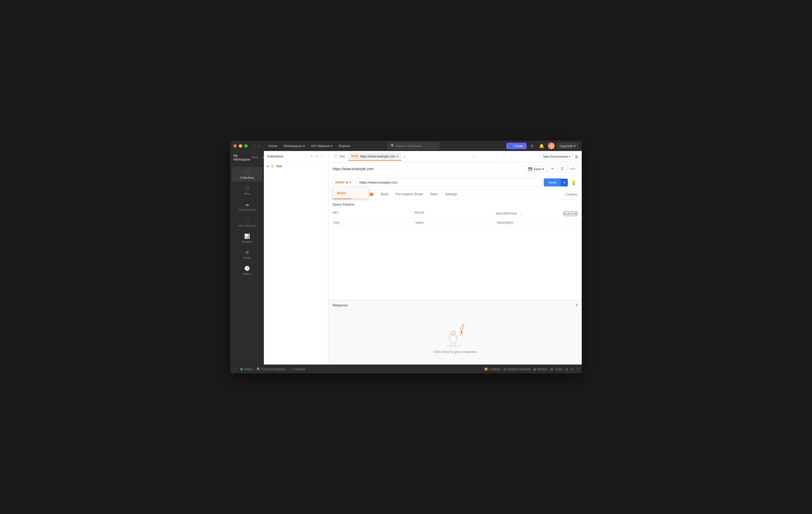 This screenshot has height=514, width=812. What do you see at coordinates (351, 193) in the screenshot?
I see `method-option-post: POST` at bounding box center [351, 193].